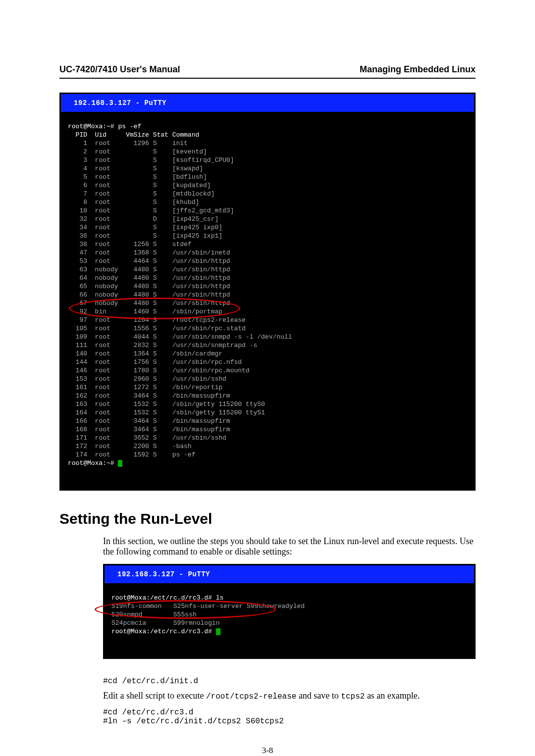 This screenshot has height=756, width=535. Describe the element at coordinates (130, 245) in the screenshot. I see `table-row: 38 root 1256 S stdef` at that location.